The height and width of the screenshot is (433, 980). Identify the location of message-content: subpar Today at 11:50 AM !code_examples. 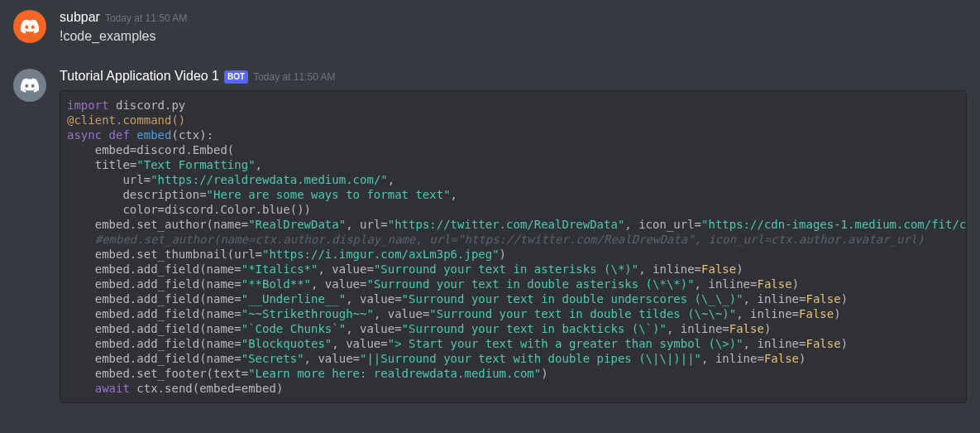
(513, 26).